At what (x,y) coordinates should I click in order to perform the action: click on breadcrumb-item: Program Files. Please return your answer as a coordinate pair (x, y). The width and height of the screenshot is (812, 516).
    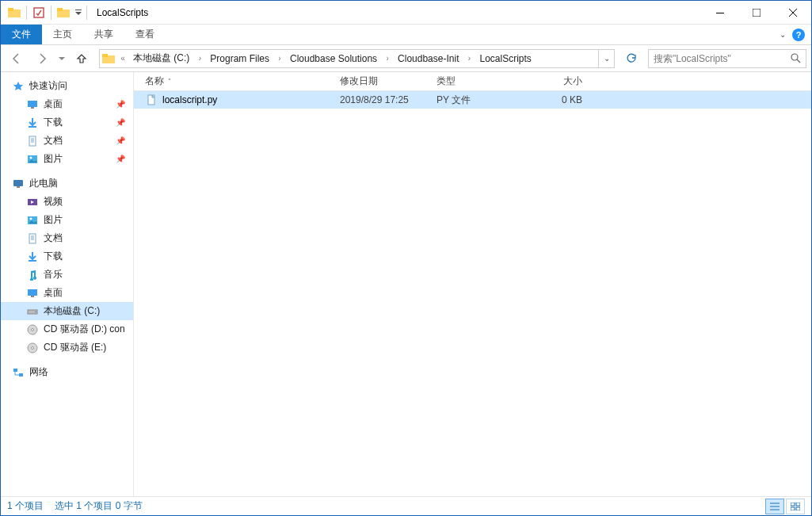
    Looking at the image, I should click on (239, 59).